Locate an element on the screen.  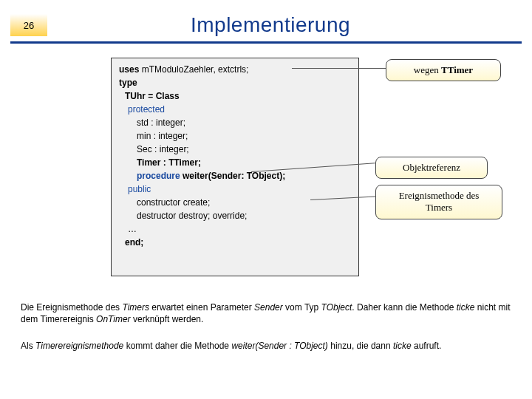
slide-number: 26 is located at coordinates (29, 25).